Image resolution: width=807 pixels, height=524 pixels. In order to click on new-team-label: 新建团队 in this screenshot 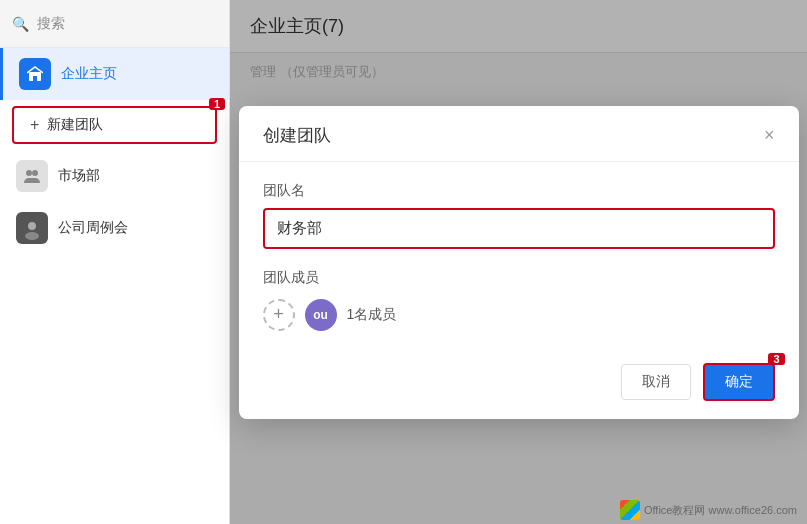, I will do `click(75, 125)`.